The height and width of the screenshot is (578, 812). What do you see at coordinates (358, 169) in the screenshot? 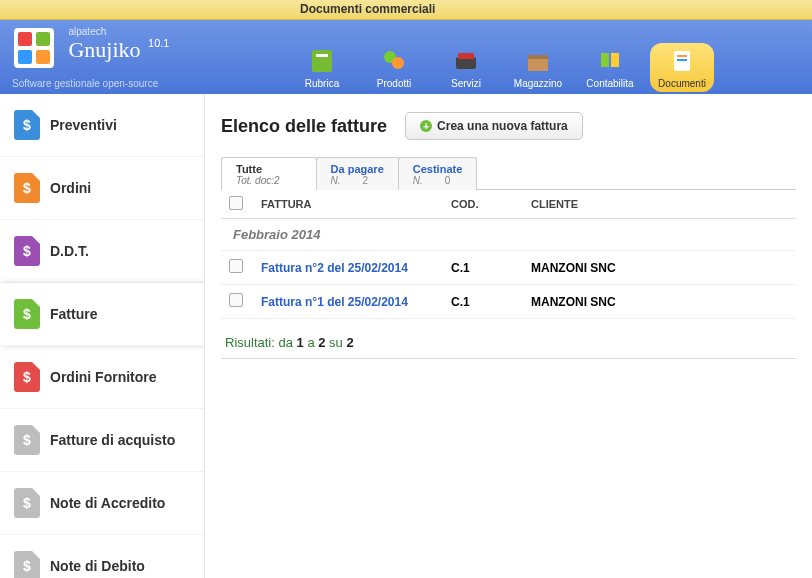
I see `tab-title: Da pagare` at bounding box center [358, 169].